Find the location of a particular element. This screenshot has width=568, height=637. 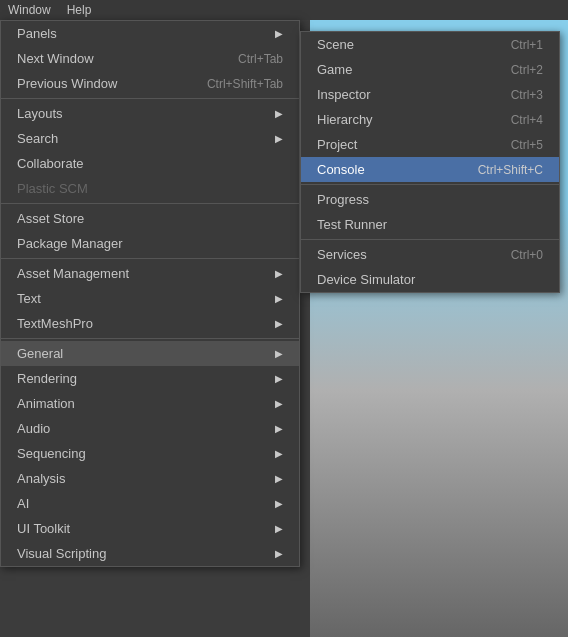

menu-item-prev-window-label: Previous Window is located at coordinates (67, 84).